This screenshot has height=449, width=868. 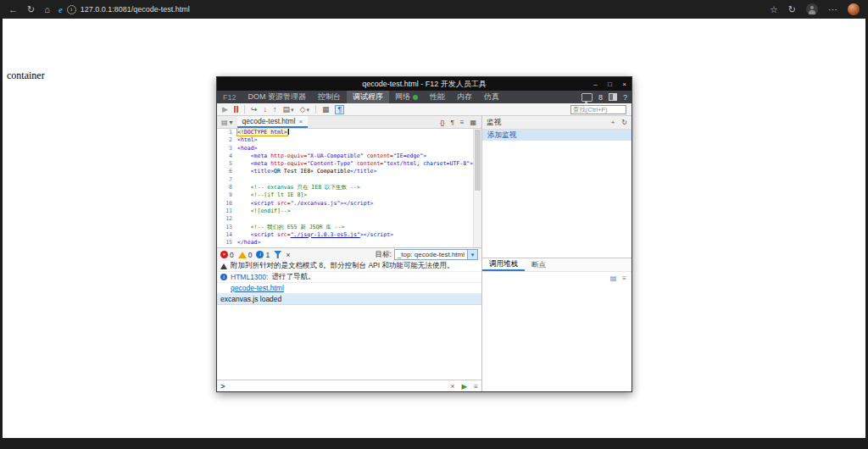 I want to click on unpin-window-icon, so click(x=613, y=97).